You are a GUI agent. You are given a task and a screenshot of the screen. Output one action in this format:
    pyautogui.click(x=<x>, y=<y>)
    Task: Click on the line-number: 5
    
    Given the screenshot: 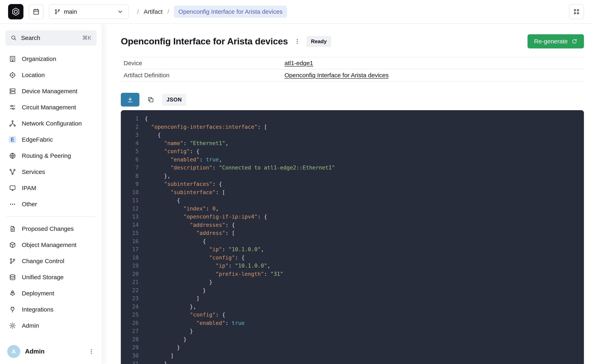 What is the action you would take?
    pyautogui.click(x=130, y=151)
    